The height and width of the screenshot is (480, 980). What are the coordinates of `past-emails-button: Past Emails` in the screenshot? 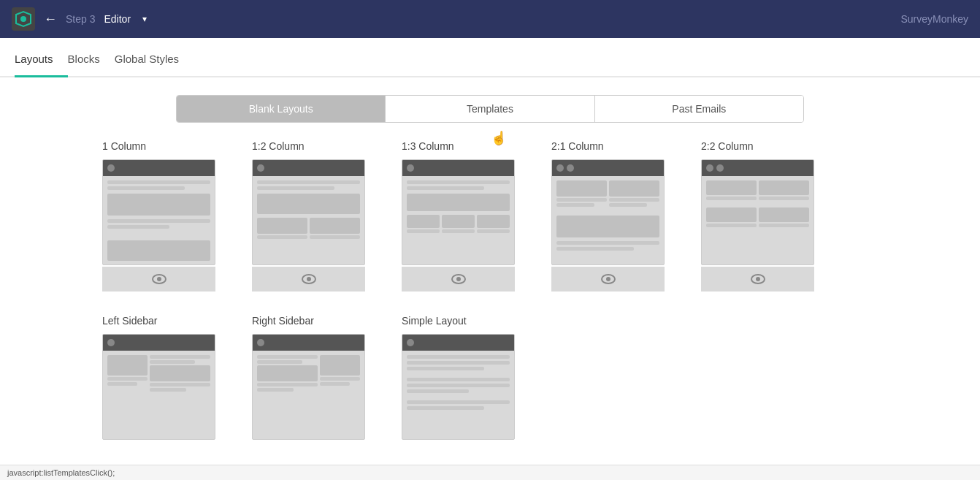 It's located at (700, 109).